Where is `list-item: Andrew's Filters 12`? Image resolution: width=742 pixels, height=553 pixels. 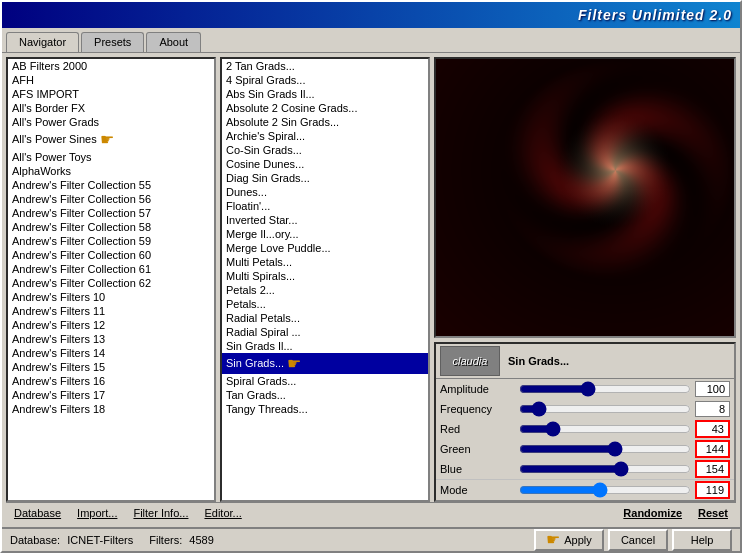 list-item: Andrew's Filters 12 is located at coordinates (111, 325).